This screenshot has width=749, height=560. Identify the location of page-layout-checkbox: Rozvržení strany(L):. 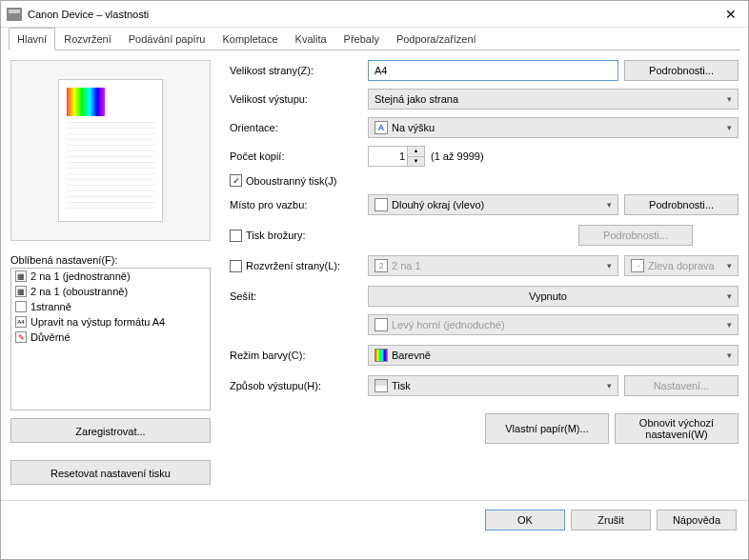
(299, 267).